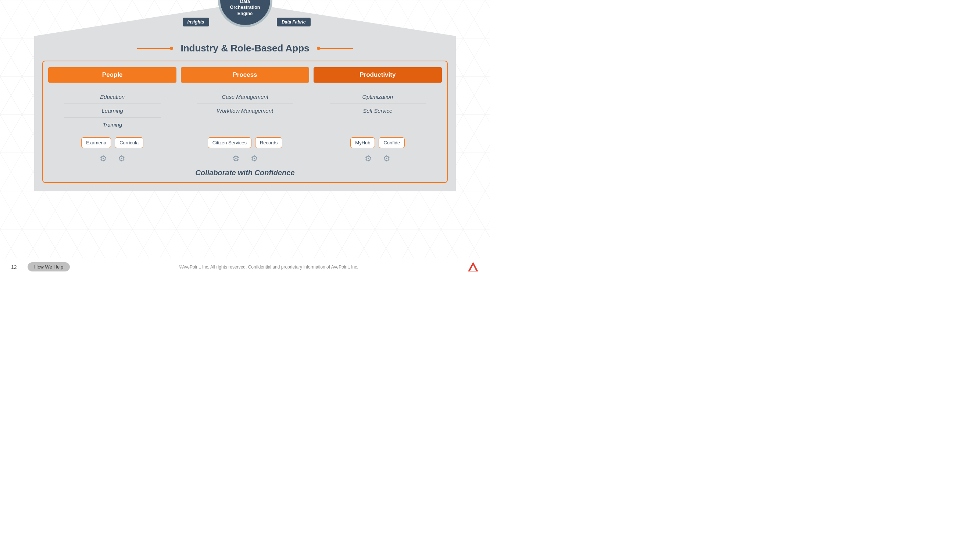 The height and width of the screenshot is (551, 980). Describe the element at coordinates (363, 143) in the screenshot. I see `app-myhub: MyHub` at that location.